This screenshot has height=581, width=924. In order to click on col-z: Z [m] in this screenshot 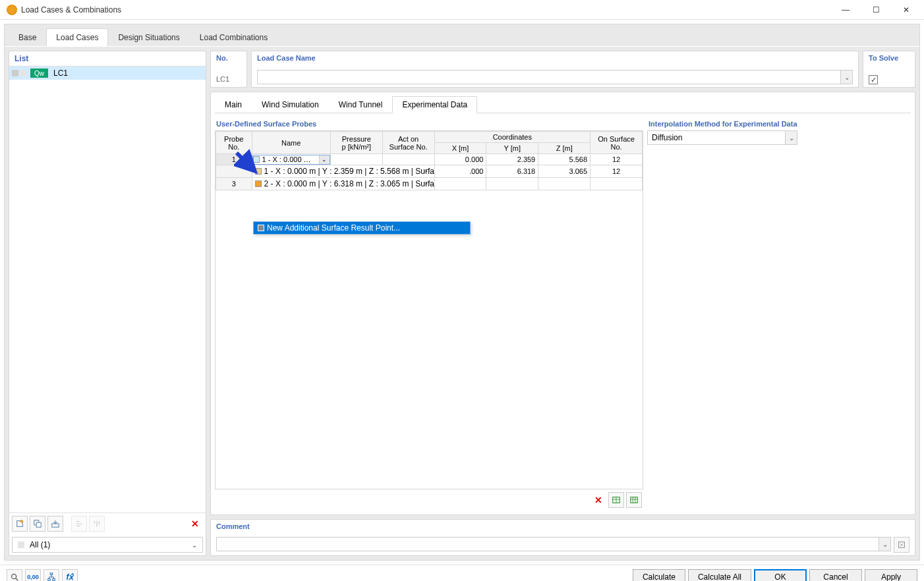, I will do `click(564, 149)`.